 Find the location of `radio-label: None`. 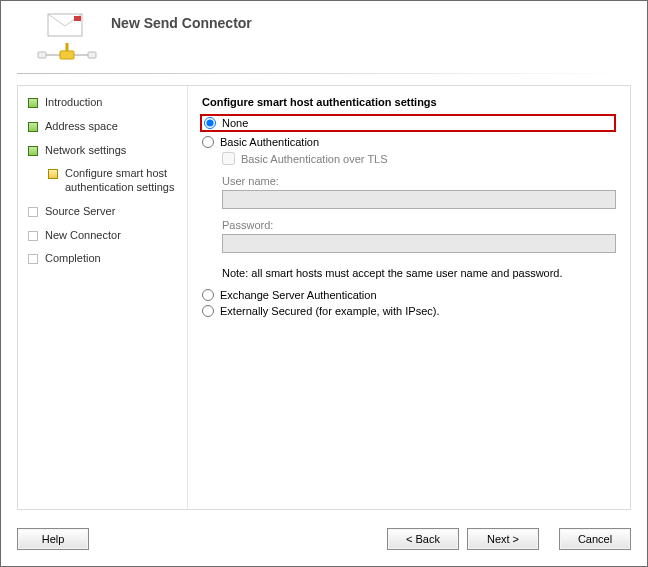

radio-label: None is located at coordinates (235, 123).